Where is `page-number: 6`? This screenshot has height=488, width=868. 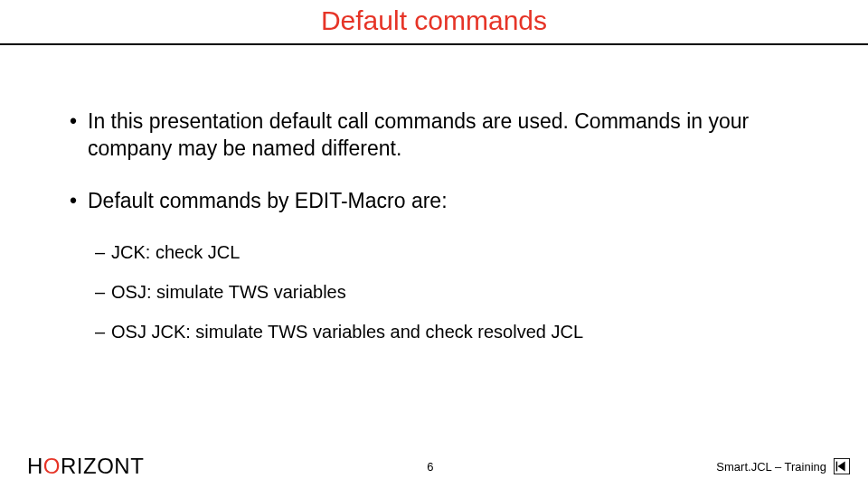
page-number: 6 is located at coordinates (430, 466).